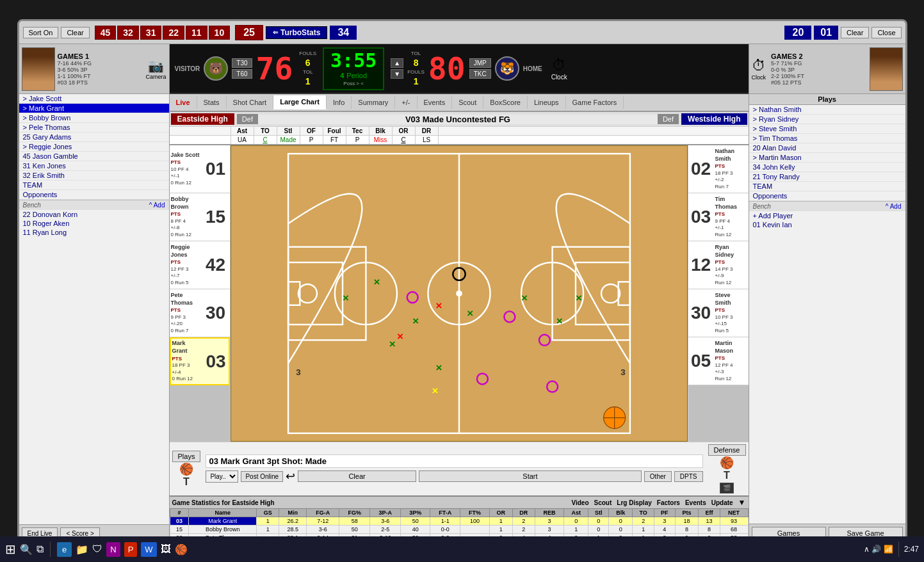 The image size is (924, 562). I want to click on play-dropdown: Play.., so click(222, 476).